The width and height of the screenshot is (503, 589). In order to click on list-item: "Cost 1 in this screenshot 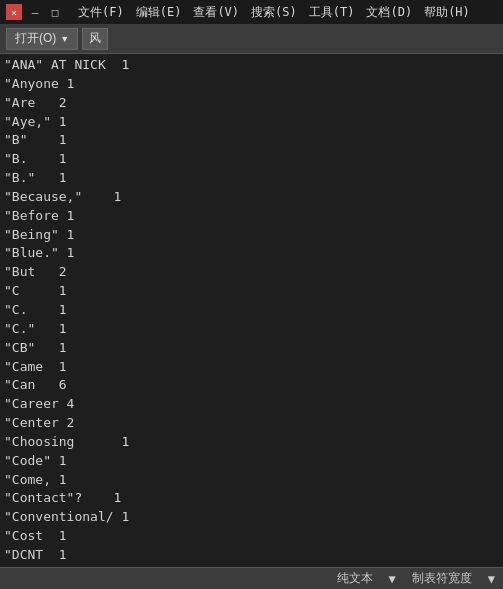, I will do `click(252, 536)`.